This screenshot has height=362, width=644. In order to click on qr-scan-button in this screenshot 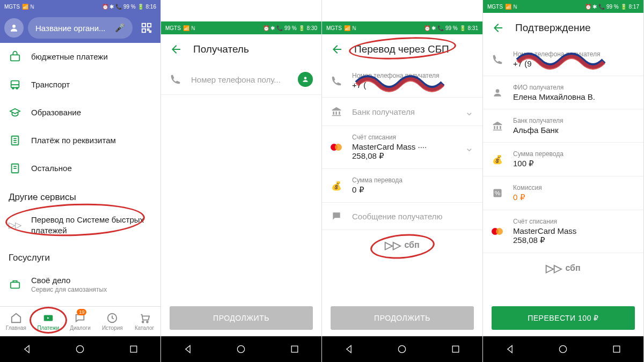, I will do `click(147, 28)`.